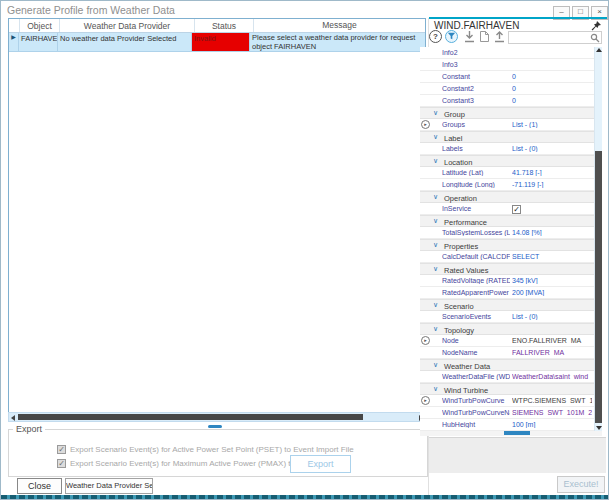  What do you see at coordinates (507, 293) in the screenshot?
I see `property-row-ratedapparentpower-r: RatedApparentPower (R...200 [MVA]` at bounding box center [507, 293].